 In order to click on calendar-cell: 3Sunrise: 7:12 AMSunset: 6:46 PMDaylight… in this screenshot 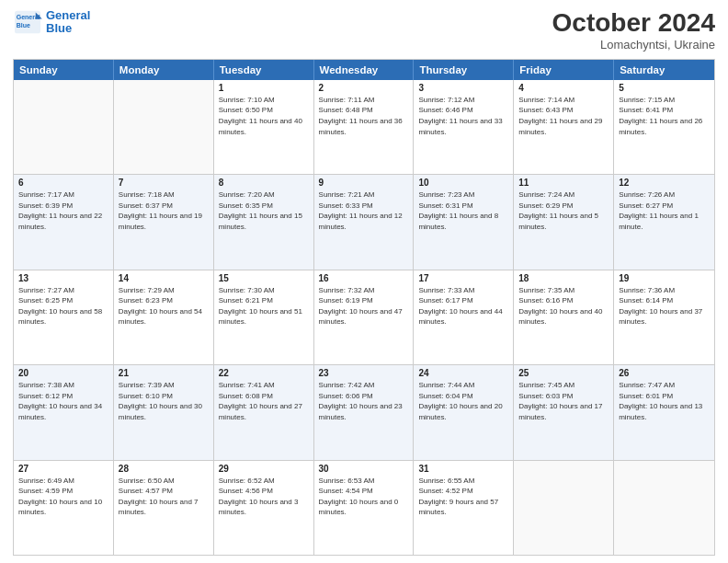, I will do `click(463, 127)`.